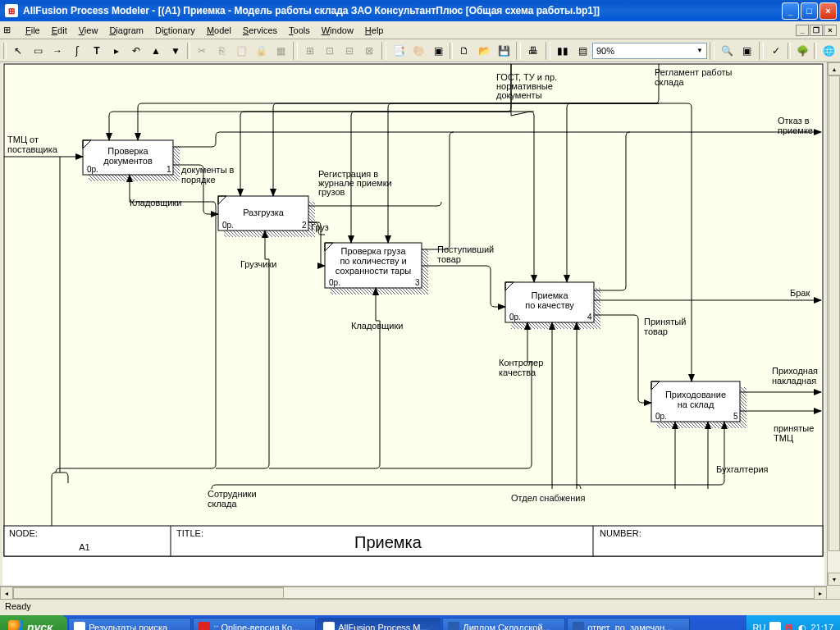  Describe the element at coordinates (399, 51) in the screenshot. I see `dictionary-button: 📑` at that location.